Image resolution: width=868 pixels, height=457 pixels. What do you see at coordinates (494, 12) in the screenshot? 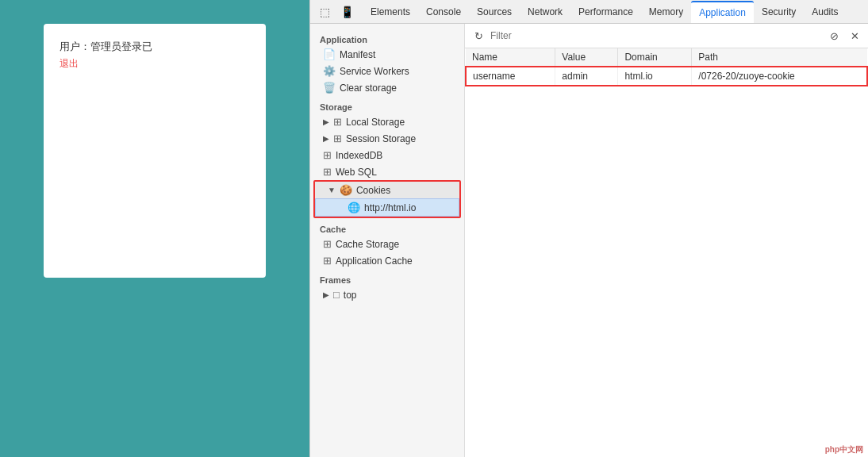
I see `tab-sources: Sources` at bounding box center [494, 12].